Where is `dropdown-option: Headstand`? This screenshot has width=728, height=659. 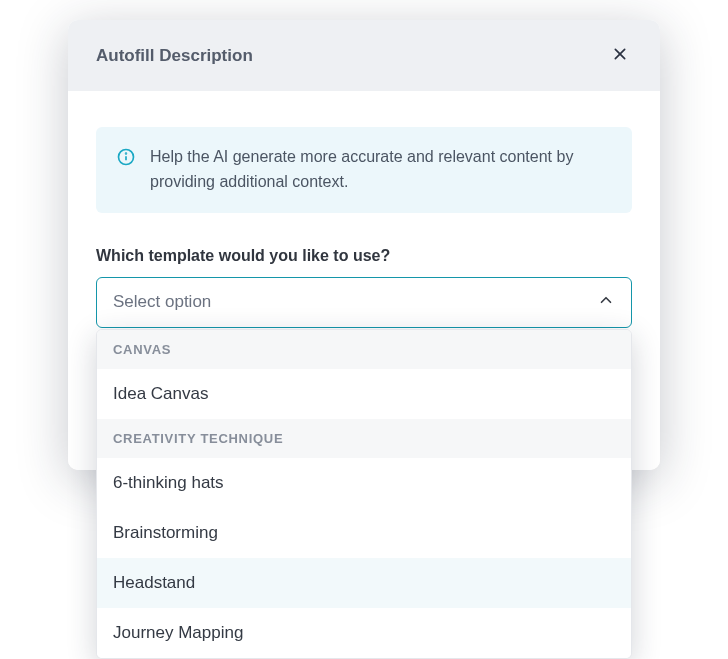
dropdown-option: Headstand is located at coordinates (364, 583).